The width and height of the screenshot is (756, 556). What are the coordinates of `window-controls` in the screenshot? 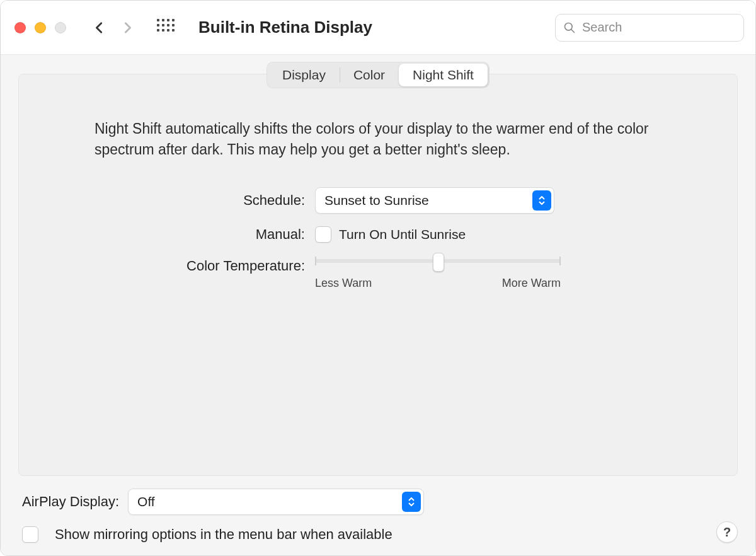 It's located at (40, 28).